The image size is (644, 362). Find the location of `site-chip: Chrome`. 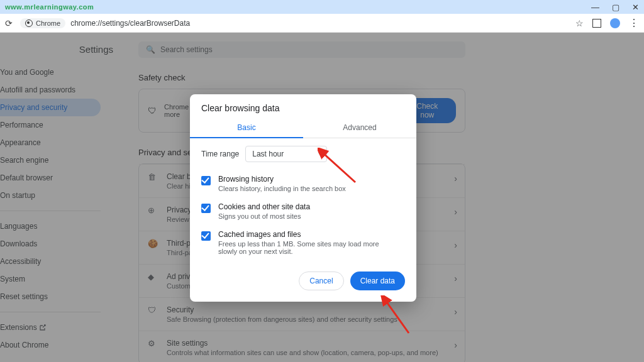

site-chip: Chrome is located at coordinates (43, 23).